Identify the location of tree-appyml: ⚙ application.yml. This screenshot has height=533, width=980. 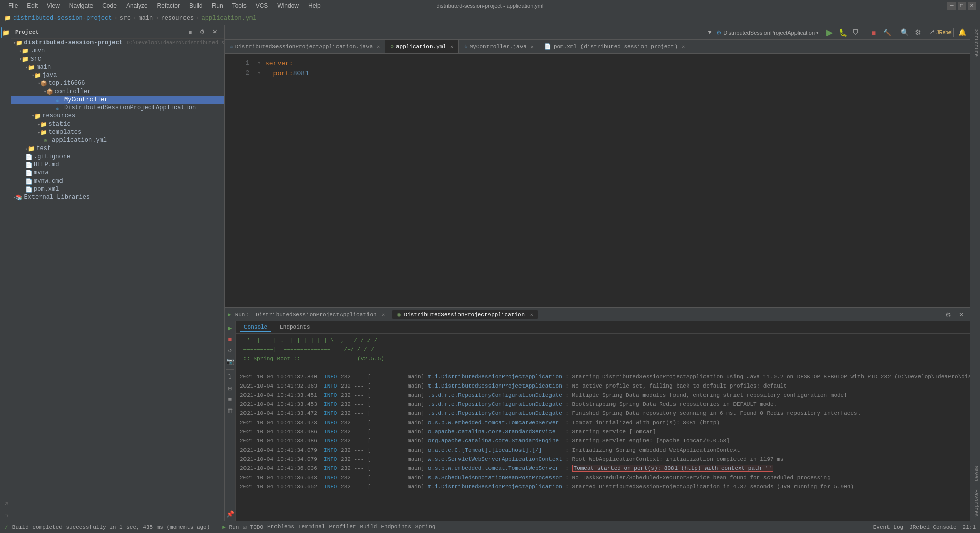
(118, 140).